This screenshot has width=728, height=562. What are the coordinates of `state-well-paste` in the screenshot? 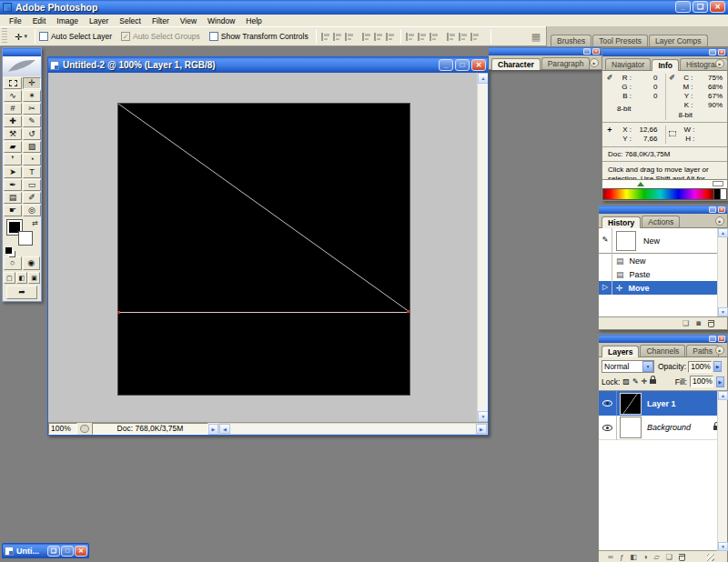 It's located at (606, 275).